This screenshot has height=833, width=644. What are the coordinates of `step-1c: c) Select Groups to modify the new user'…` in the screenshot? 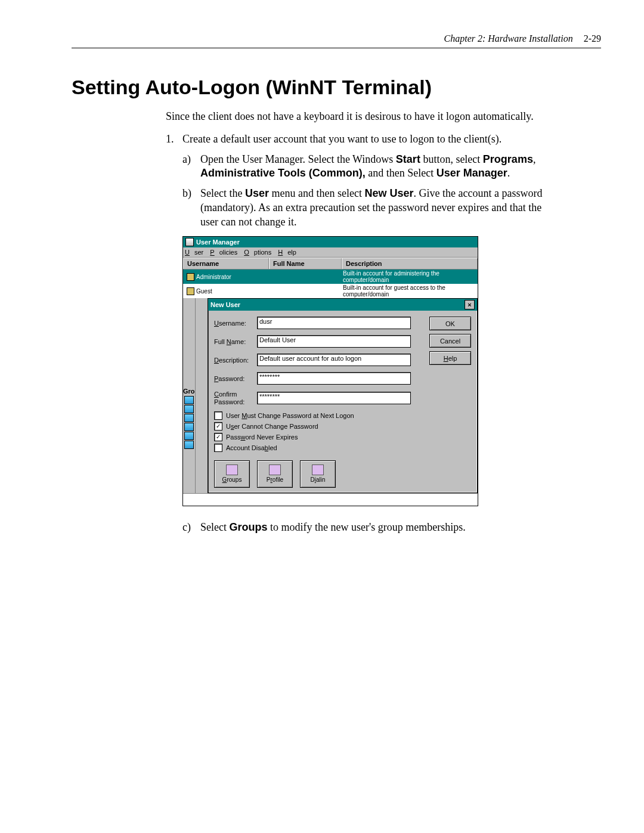 It's located at (368, 528).